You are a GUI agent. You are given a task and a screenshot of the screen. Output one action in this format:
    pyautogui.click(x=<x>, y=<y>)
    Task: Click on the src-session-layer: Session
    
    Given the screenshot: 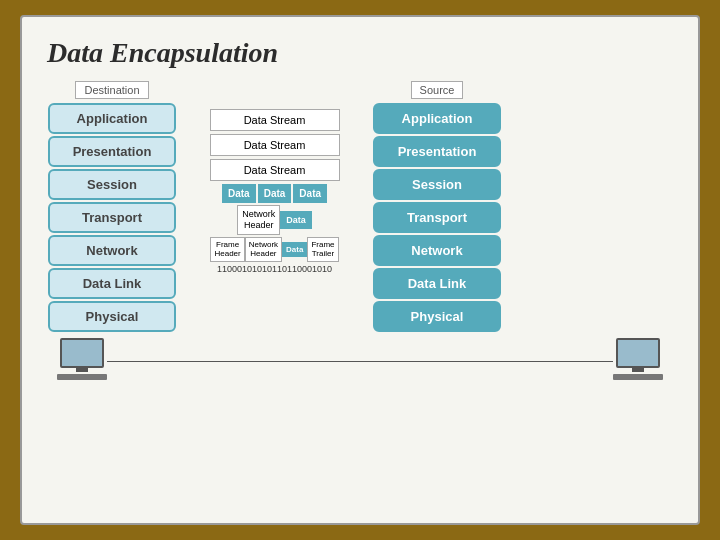 What is the action you would take?
    pyautogui.click(x=437, y=184)
    